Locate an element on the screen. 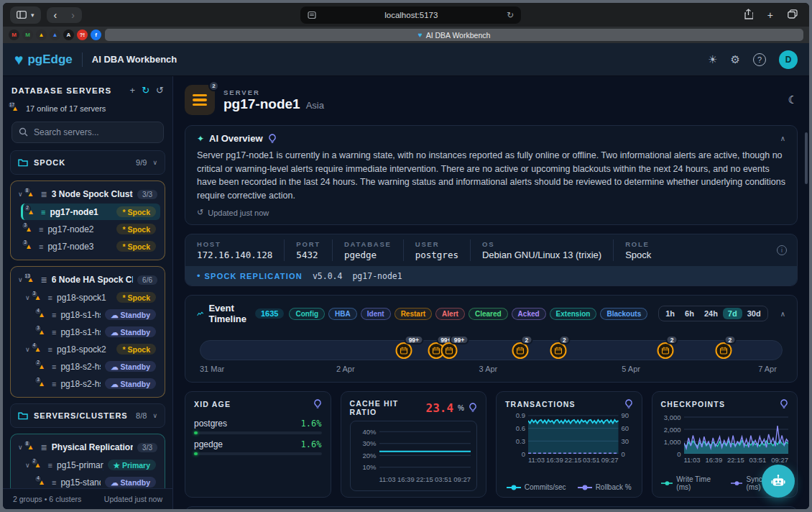 This screenshot has width=812, height=512. server-node-pg17-node3: ▲3≡pg17-node3* Spock is located at coordinates (91, 246).